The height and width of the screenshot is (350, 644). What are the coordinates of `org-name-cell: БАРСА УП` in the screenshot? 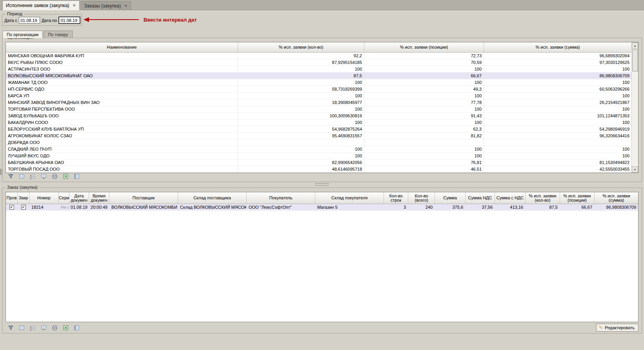 It's located at (122, 96).